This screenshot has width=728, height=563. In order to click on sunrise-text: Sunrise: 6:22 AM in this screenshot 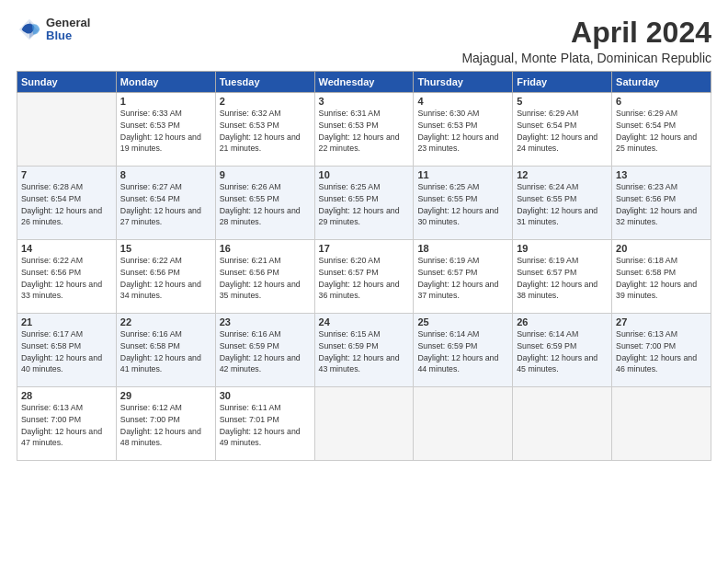, I will do `click(51, 260)`.